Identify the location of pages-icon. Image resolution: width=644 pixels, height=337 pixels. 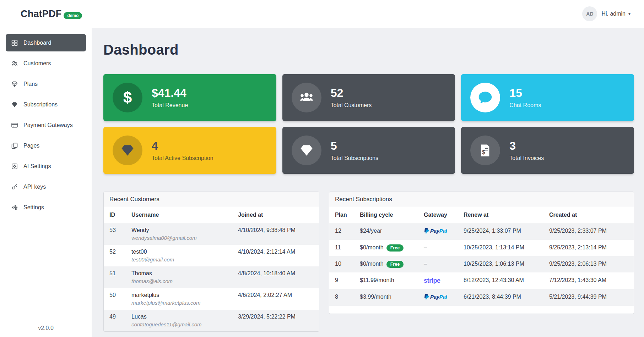
(15, 146).